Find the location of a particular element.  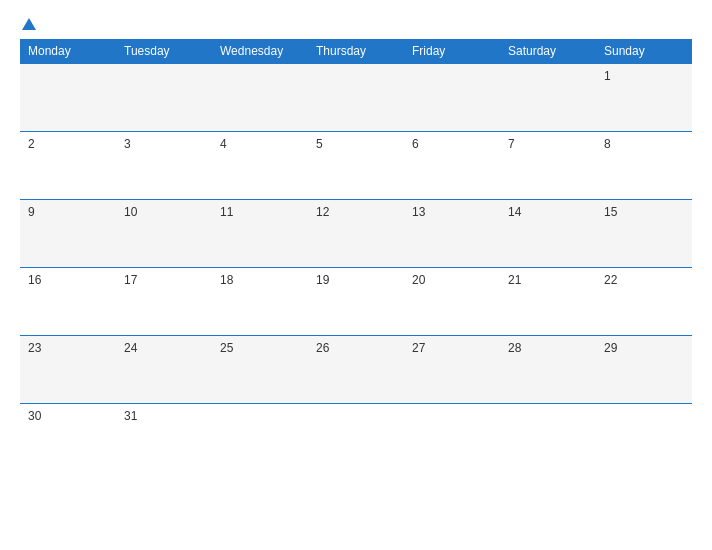

day-number: 14 is located at coordinates (514, 212).